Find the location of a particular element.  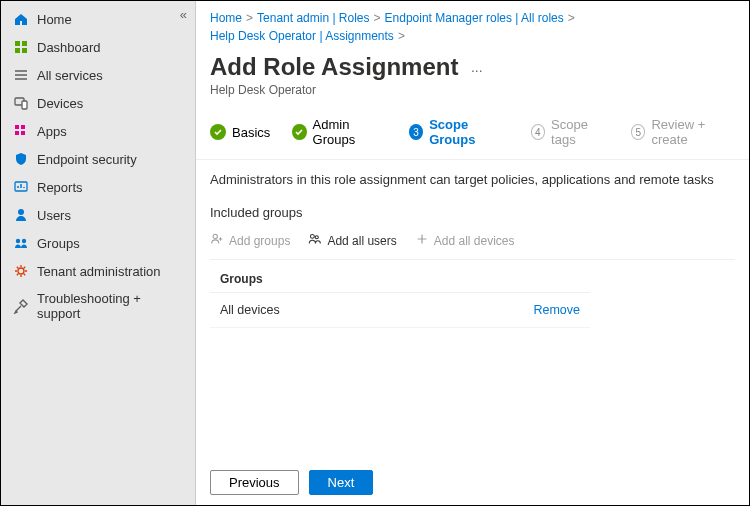

section-heading: Included groups is located at coordinates (472, 212).